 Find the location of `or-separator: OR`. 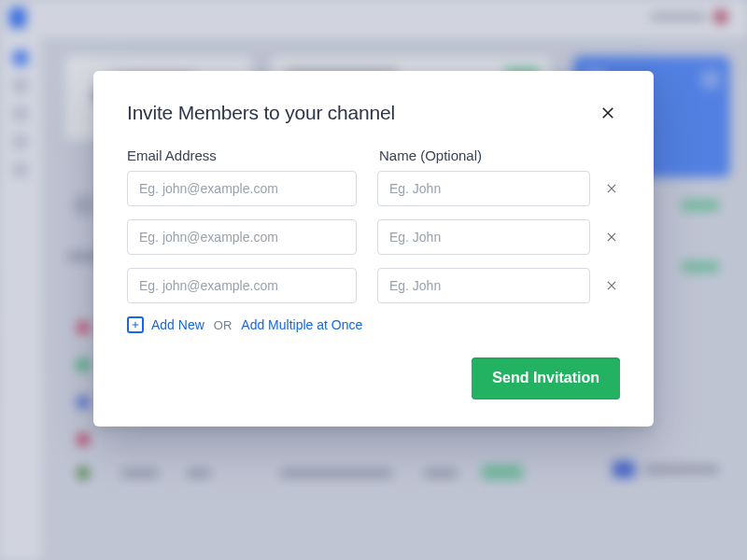

or-separator: OR is located at coordinates (223, 325).